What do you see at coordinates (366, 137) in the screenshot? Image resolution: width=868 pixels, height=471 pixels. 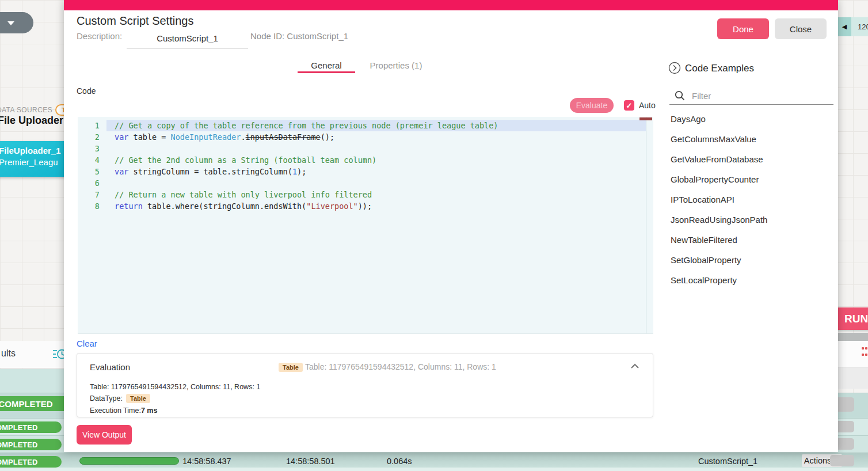 I see `code-line: 2var table = NodeInputReader.inputAsData…` at bounding box center [366, 137].